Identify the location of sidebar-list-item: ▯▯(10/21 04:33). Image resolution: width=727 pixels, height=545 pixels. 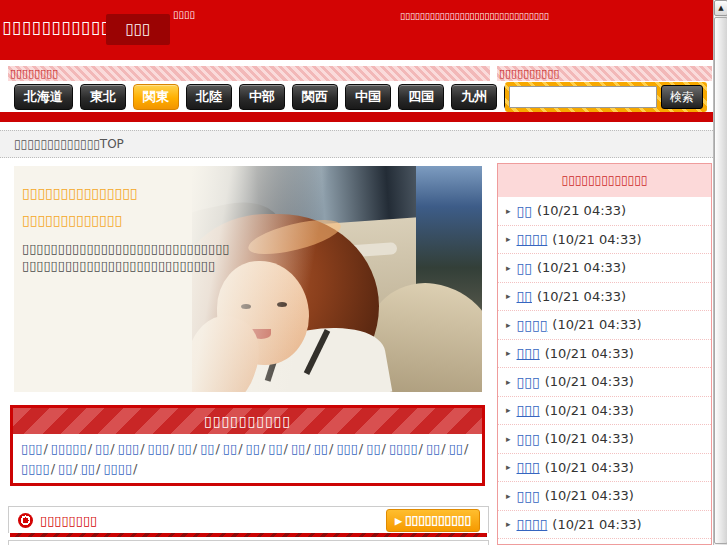
(604, 298).